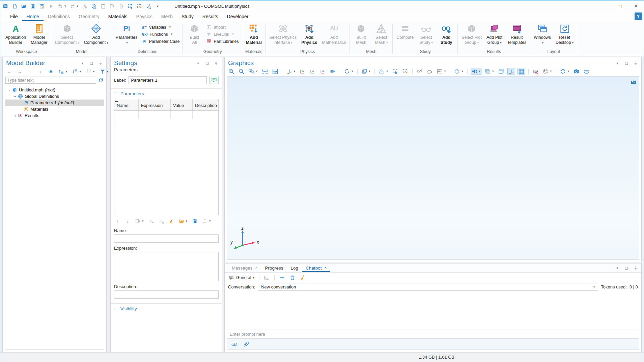 The height and width of the screenshot is (362, 644). What do you see at coordinates (94, 6) in the screenshot?
I see `copy-button` at bounding box center [94, 6].